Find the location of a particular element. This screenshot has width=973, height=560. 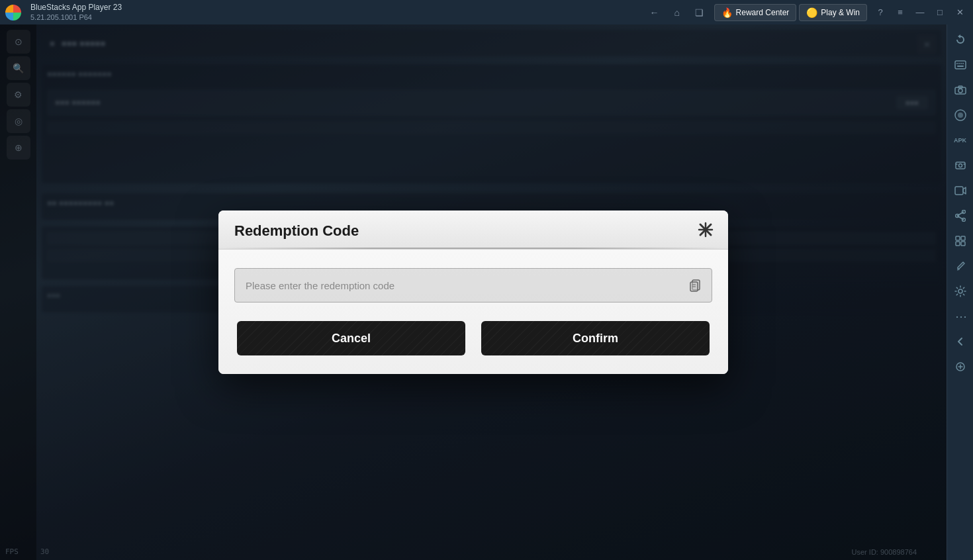

play-win-label: Play & Win is located at coordinates (841, 13).